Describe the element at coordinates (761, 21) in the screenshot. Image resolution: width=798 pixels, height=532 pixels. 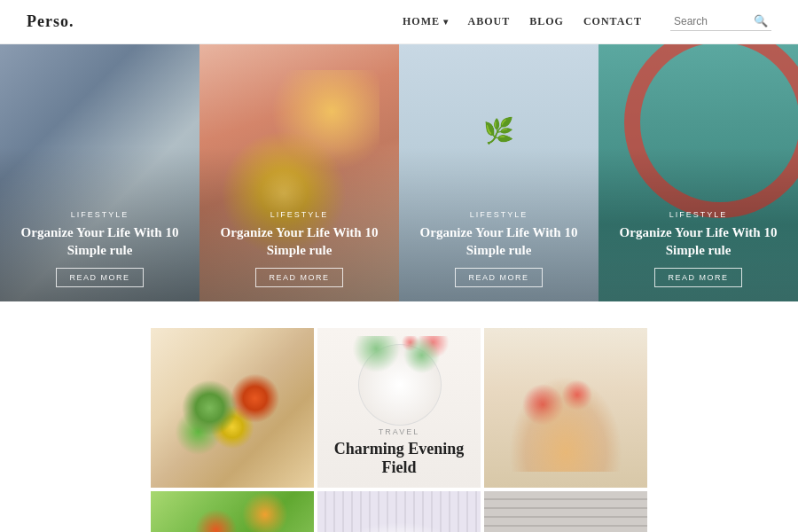
I see `search-icon: 🔍` at that location.